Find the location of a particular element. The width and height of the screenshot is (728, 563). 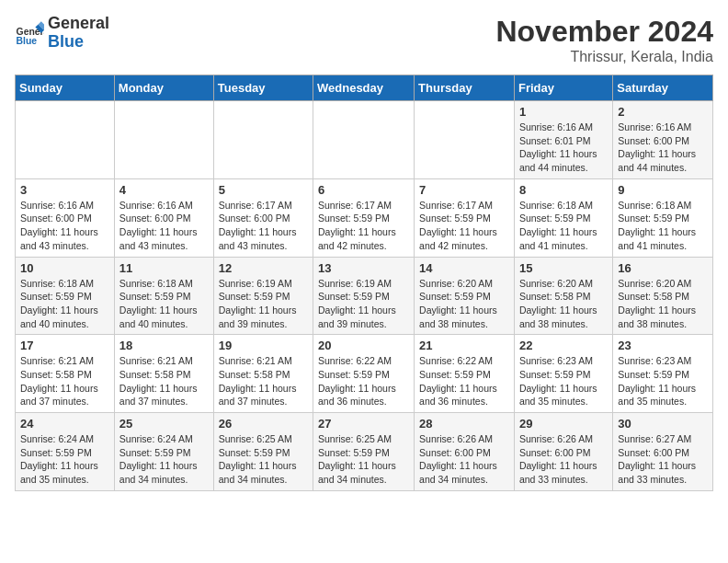

day-number: 16 is located at coordinates (663, 269).